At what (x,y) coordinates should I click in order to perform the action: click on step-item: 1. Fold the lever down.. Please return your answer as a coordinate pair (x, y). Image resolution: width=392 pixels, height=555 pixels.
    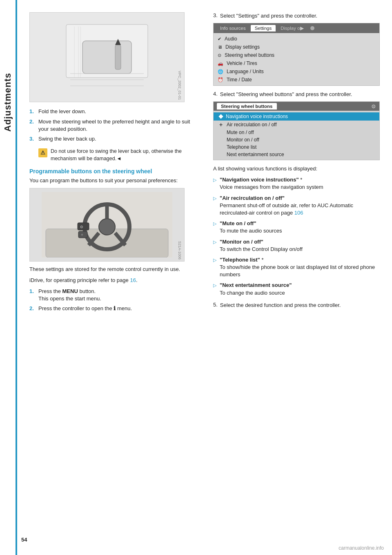
    Looking at the image, I should click on (115, 112).